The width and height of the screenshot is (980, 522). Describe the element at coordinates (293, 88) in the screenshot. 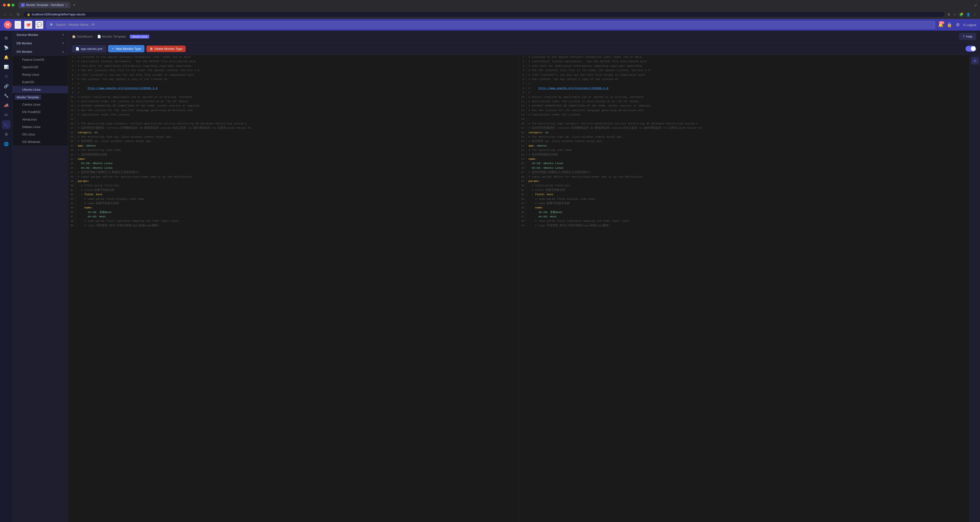

I see `editor-line: 8# http://www.apache.org/licenses/LICENS…` at that location.